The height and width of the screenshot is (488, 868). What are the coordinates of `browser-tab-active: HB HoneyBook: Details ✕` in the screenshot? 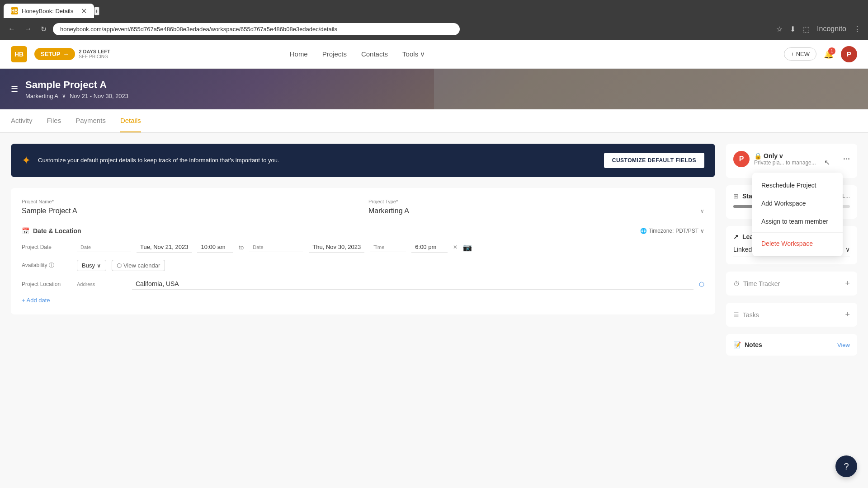 It's located at (49, 11).